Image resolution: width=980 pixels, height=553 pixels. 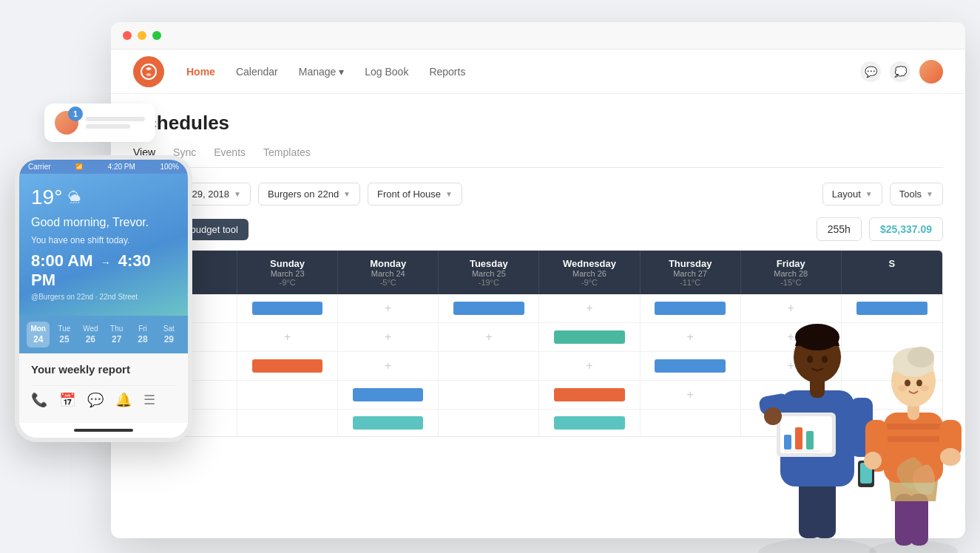 What do you see at coordinates (524, 72) in the screenshot?
I see `nav-links: Home Calendar Manage ▾ Log Book Reports` at bounding box center [524, 72].